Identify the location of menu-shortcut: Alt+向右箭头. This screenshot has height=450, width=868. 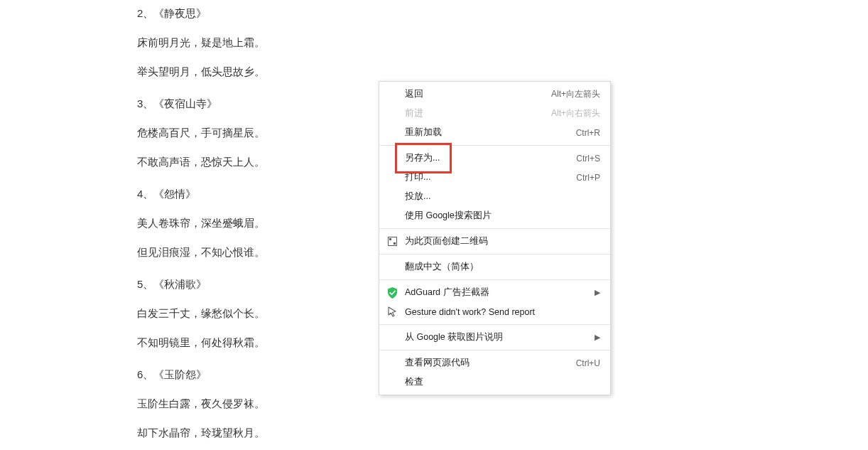
(575, 114).